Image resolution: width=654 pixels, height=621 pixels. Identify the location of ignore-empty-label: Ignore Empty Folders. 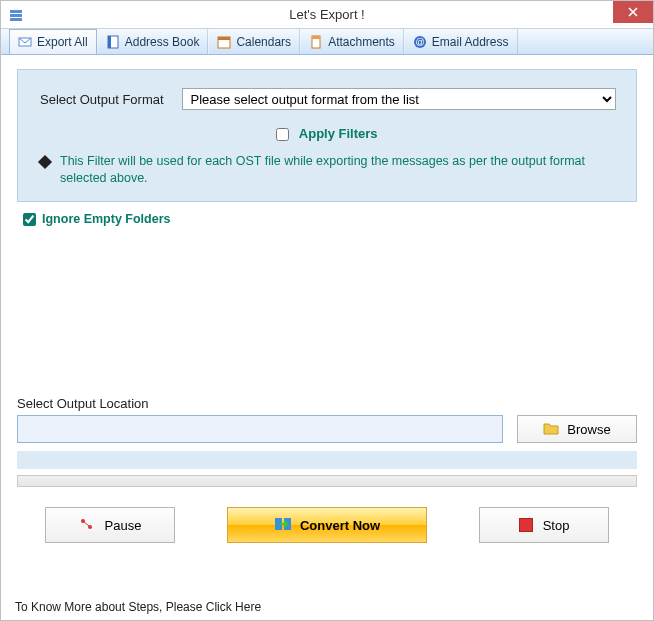
(106, 219).